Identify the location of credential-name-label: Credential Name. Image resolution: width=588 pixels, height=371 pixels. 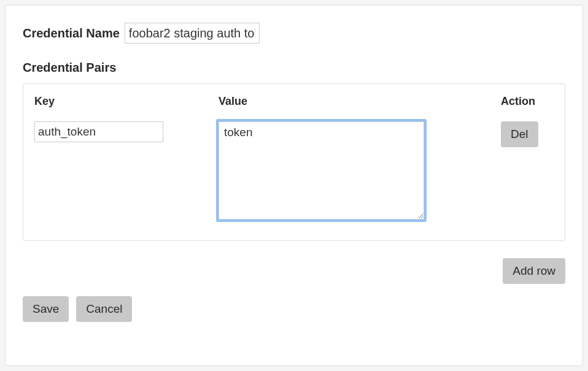
(71, 33).